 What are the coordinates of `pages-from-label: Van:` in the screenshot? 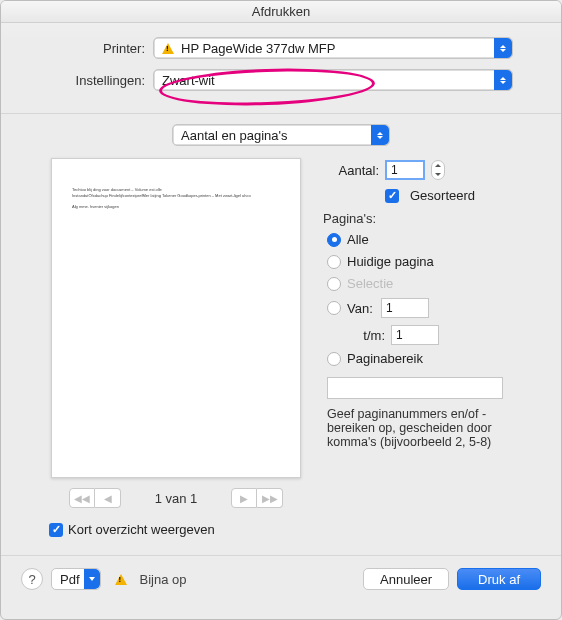 It's located at (364, 308).